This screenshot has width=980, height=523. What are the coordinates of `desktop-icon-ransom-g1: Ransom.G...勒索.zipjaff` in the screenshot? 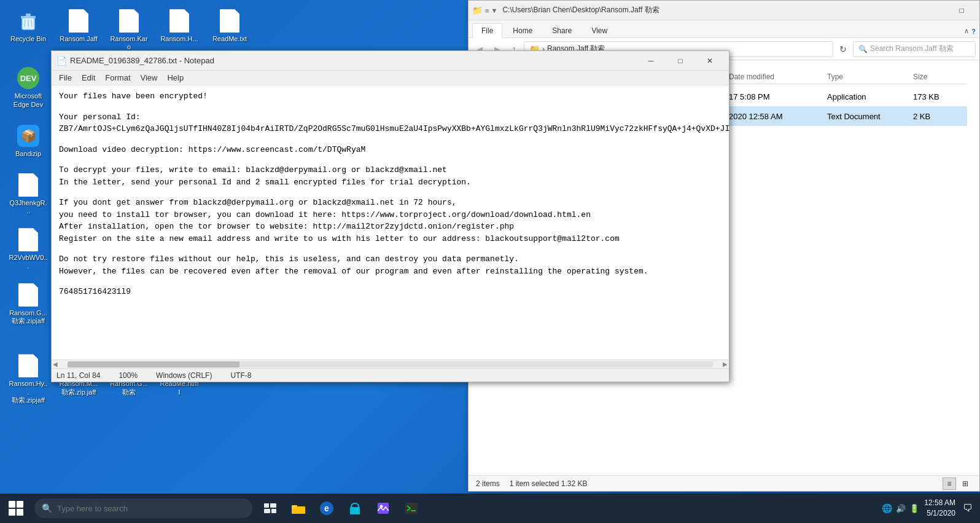 It's located at (28, 312).